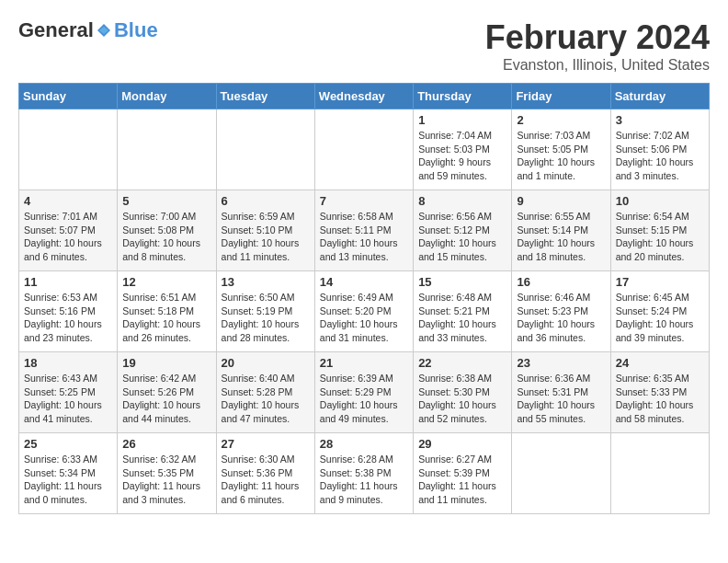 The image size is (728, 563). Describe the element at coordinates (364, 362) in the screenshot. I see `day-number: 21` at that location.